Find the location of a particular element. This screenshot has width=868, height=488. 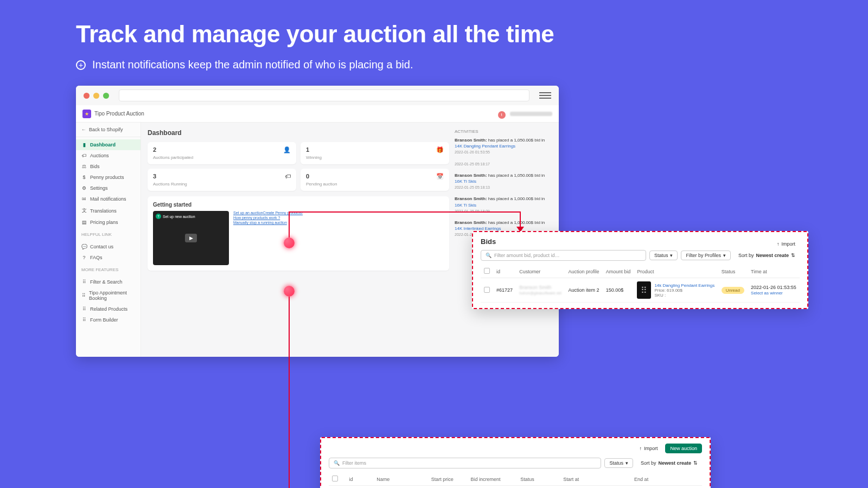

auctions-filter-input: 🔍 Filter items is located at coordinates (465, 463).